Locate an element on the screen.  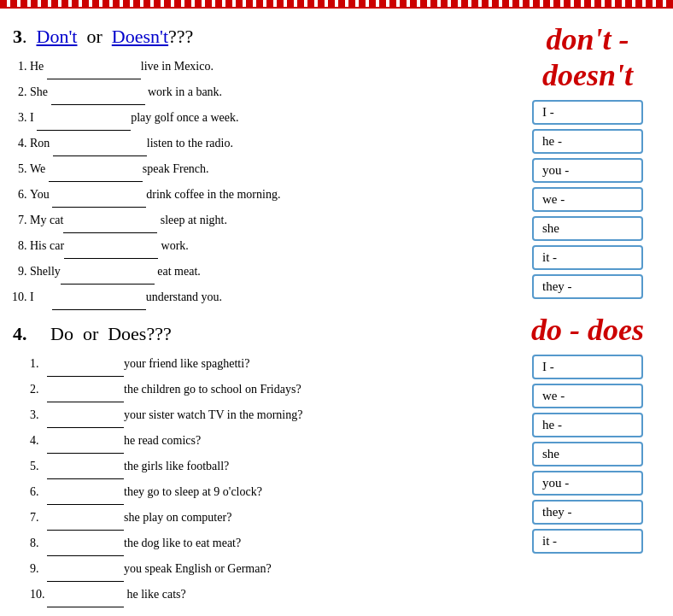
section3-number: 3 is located at coordinates (17, 36).